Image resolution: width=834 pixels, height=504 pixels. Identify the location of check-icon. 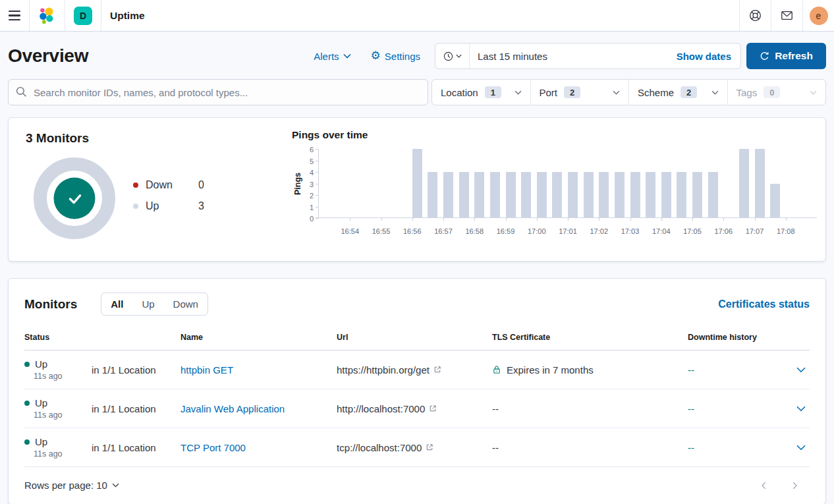
(74, 198).